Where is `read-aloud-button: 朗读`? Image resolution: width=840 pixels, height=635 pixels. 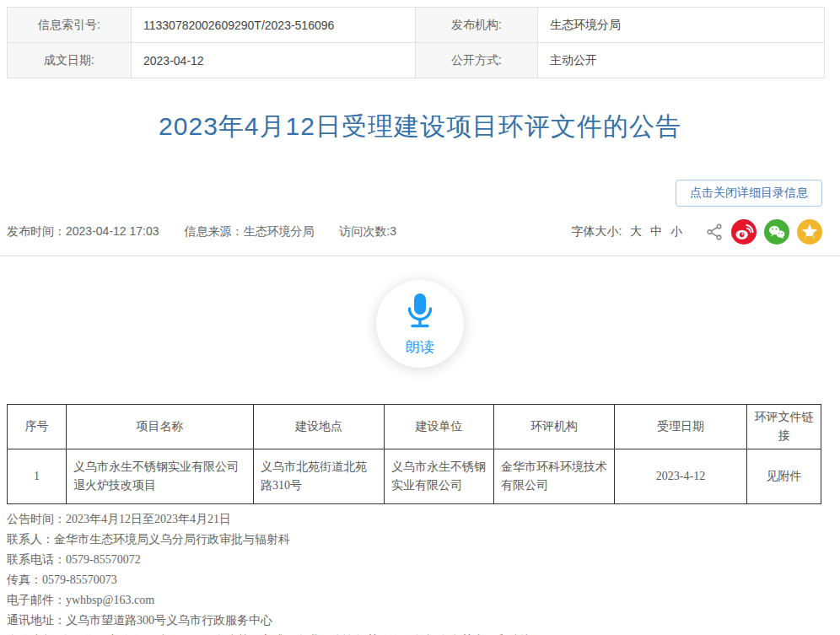
read-aloud-button: 朗读 is located at coordinates (420, 324).